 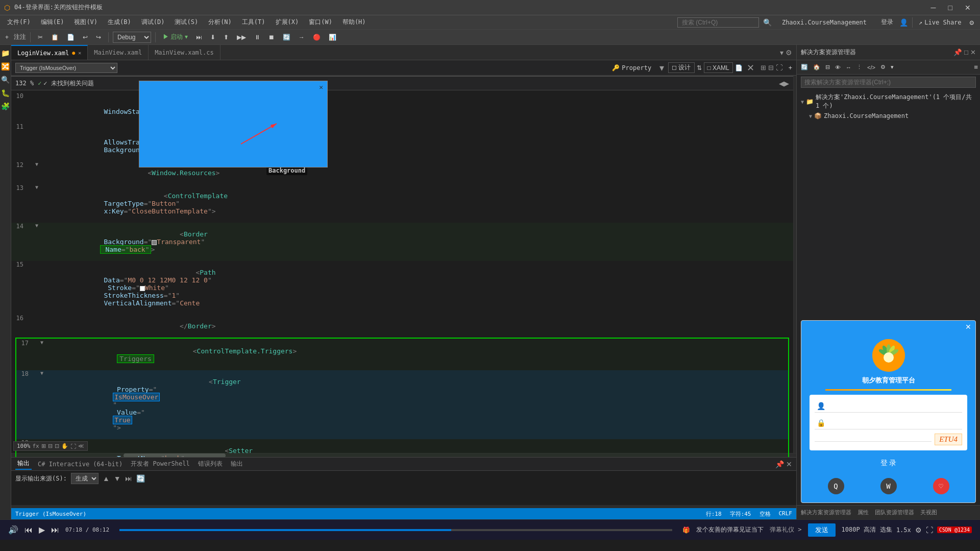 What do you see at coordinates (886, 530) in the screenshot?
I see `player-select: 选集` at bounding box center [886, 530].